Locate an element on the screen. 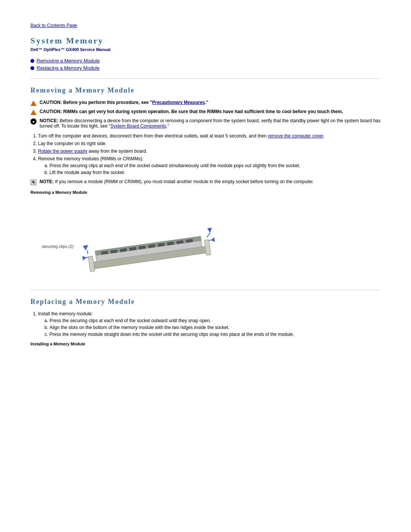  note-icon: ✎ is located at coordinates (33, 182).